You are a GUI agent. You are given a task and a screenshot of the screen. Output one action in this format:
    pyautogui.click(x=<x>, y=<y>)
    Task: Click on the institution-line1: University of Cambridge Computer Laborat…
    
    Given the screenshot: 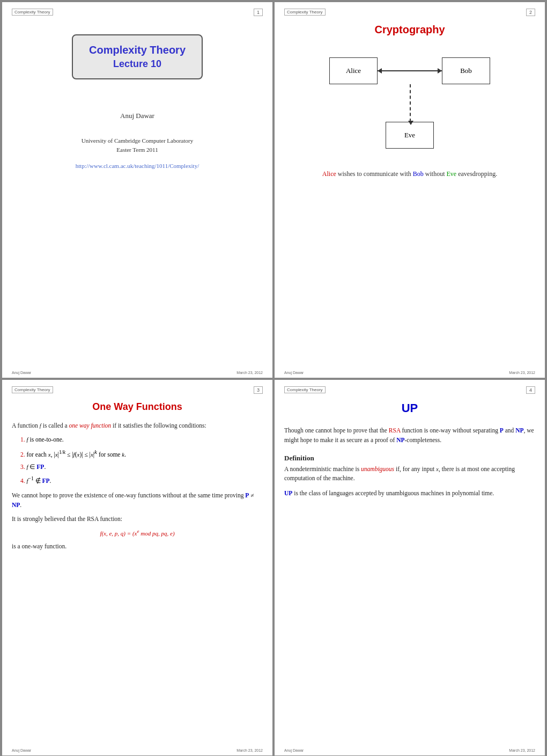 What is the action you would take?
    pyautogui.click(x=137, y=141)
    